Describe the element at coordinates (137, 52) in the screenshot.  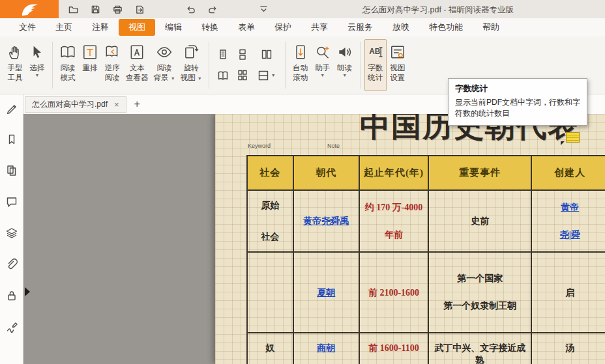
I see `text-document-icon` at that location.